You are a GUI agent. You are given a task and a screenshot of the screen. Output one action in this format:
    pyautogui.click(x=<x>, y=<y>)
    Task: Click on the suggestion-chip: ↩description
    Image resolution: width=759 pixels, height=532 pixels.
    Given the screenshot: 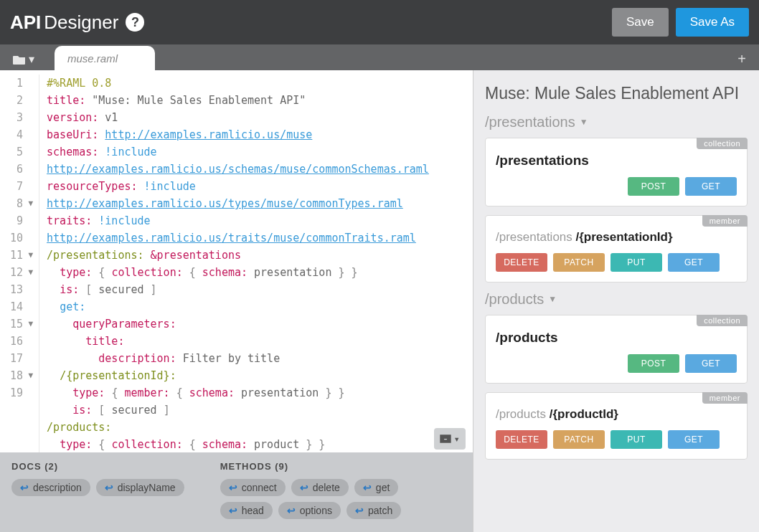 What is the action you would take?
    pyautogui.click(x=51, y=488)
    